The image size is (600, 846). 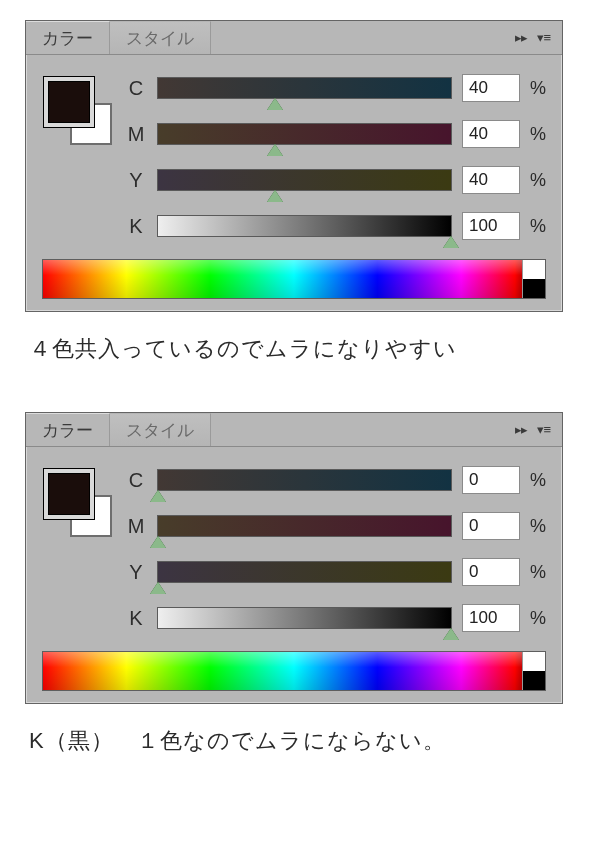 I want to click on caption-text: ４色共入っているのでムラになりやすい, so click(x=300, y=349).